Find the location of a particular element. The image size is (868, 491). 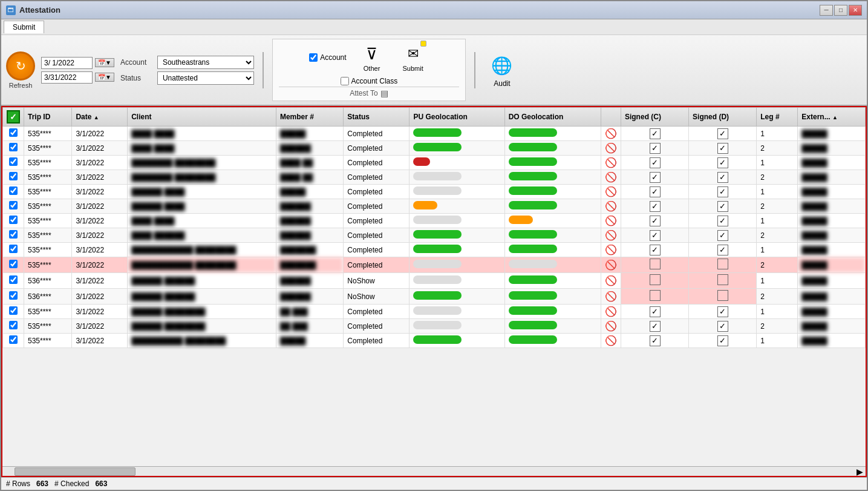

date-to-calendar-btn: 📅▼ is located at coordinates (105, 77).